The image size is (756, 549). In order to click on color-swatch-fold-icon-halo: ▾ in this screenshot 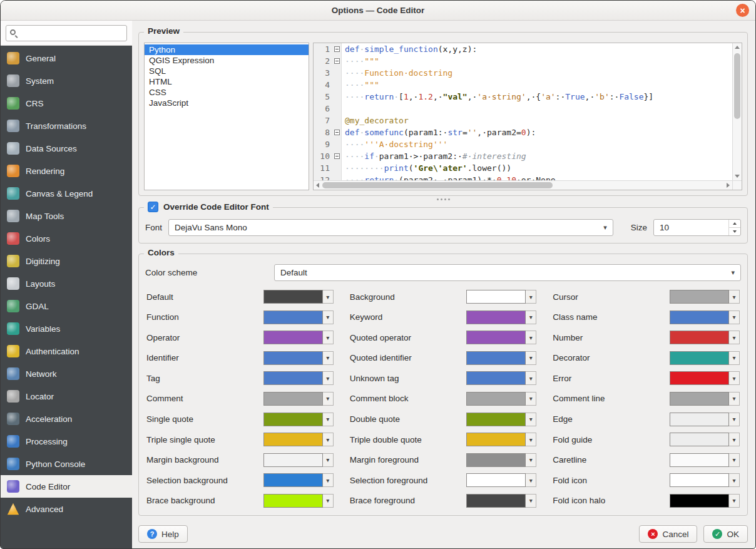, I will do `click(705, 501)`.